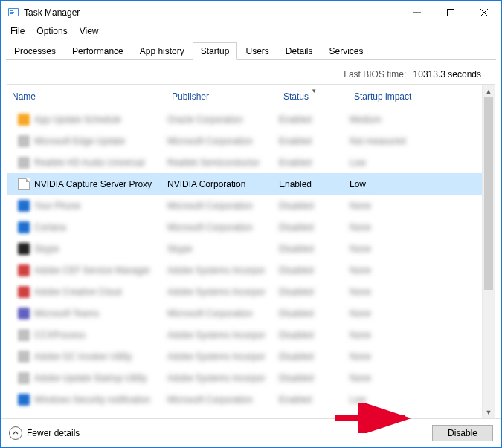 This screenshot has height=448, width=502. What do you see at coordinates (245, 205) in the screenshot?
I see `table-row: Your PhoneMicrosoft CorporationDisabledN…` at bounding box center [245, 205].